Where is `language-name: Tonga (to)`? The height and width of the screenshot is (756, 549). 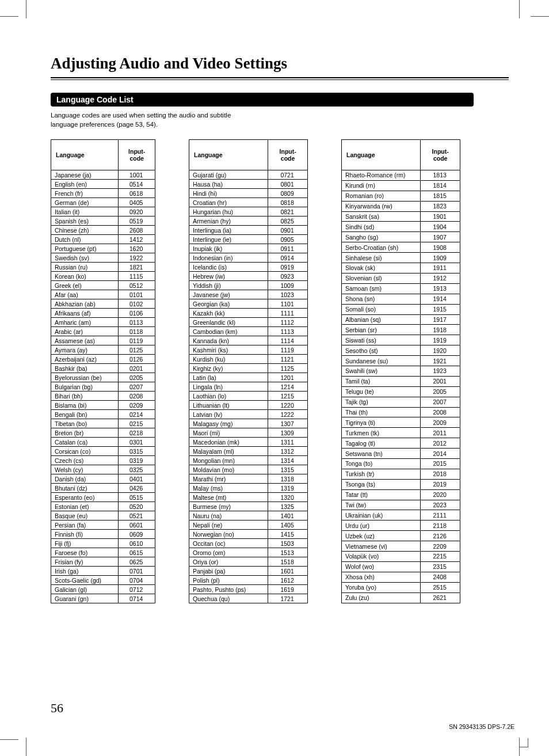
language-name: Tonga (to) is located at coordinates (381, 464).